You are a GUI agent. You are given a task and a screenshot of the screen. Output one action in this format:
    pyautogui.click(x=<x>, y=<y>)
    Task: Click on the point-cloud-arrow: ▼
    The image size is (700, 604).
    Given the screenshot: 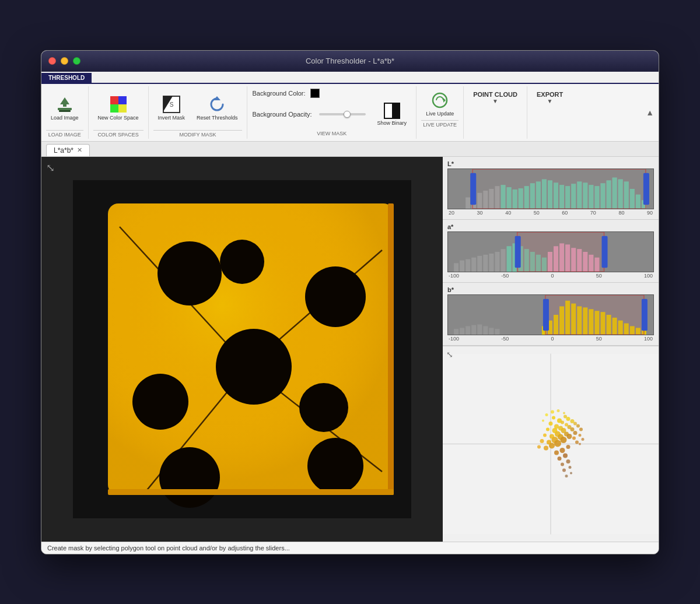 What is the action you would take?
    pyautogui.click(x=495, y=101)
    